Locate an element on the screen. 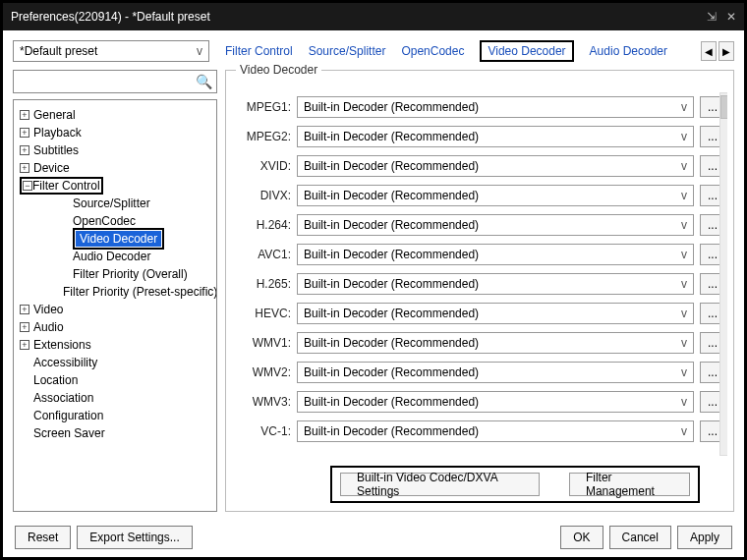 The width and height of the screenshot is (747, 560). tree-spacer is located at coordinates (64, 256).